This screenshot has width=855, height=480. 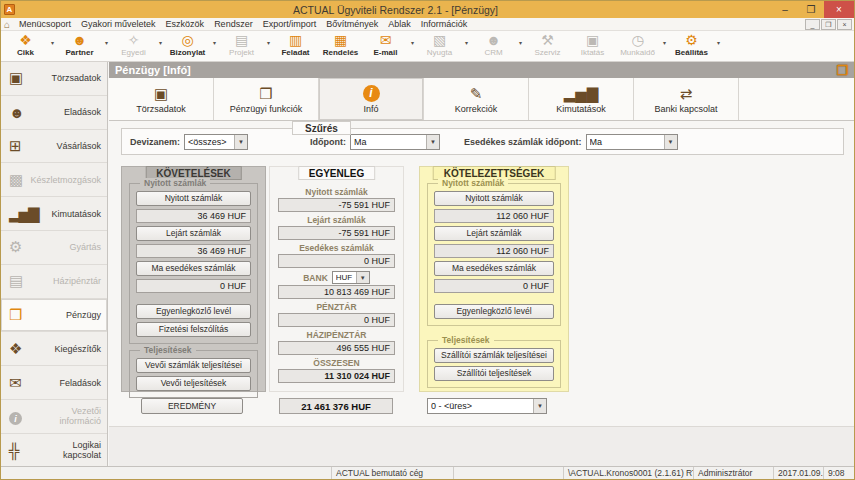 What do you see at coordinates (352, 24) in the screenshot?
I see `menu-bovitmenyek: Bővítmények` at bounding box center [352, 24].